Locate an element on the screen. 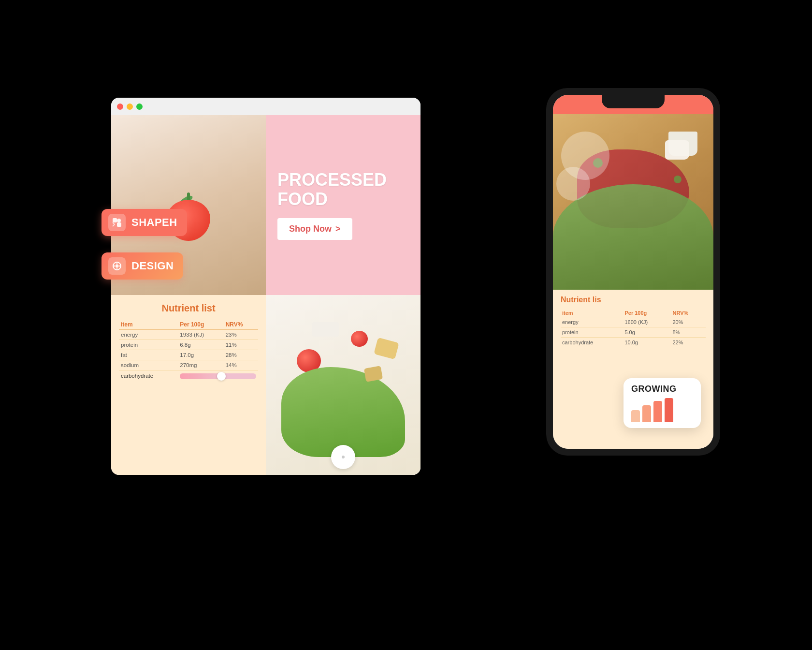 Image resolution: width=812 pixels, height=650 pixels. growing-title: GROWING is located at coordinates (662, 389).